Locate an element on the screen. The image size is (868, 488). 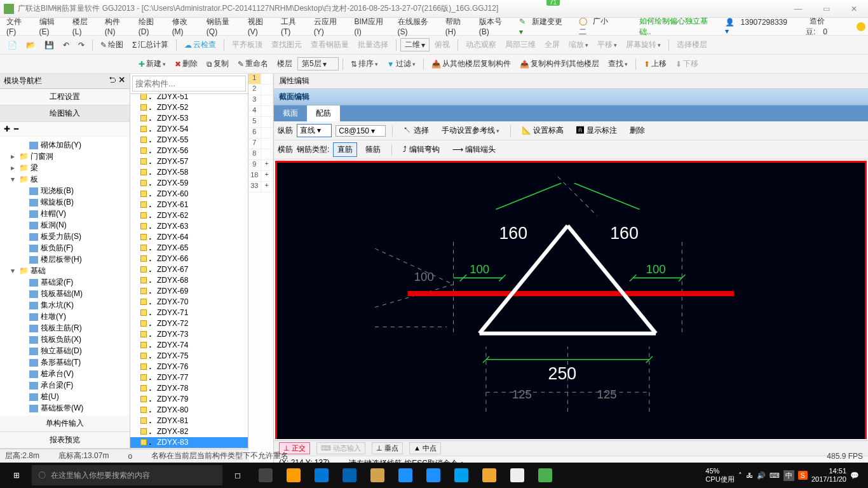
tree-node: 柱帽(V) is located at coordinates (65, 214).